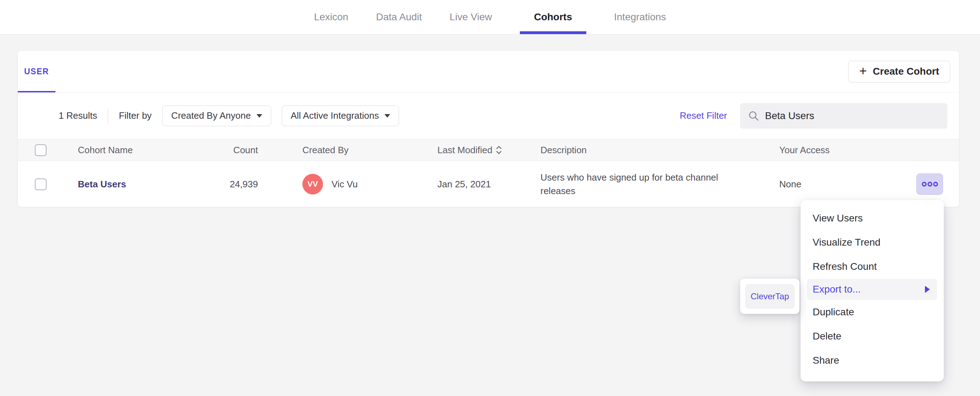 Image resolution: width=980 pixels, height=396 pixels. What do you see at coordinates (135, 116) in the screenshot?
I see `filter-by-label: Filter by` at bounding box center [135, 116].